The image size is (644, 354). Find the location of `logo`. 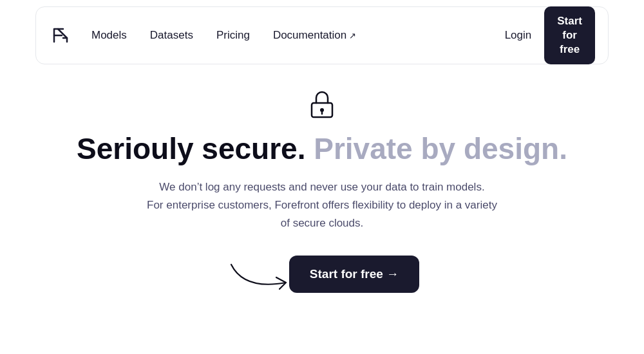

logo is located at coordinates (61, 35).